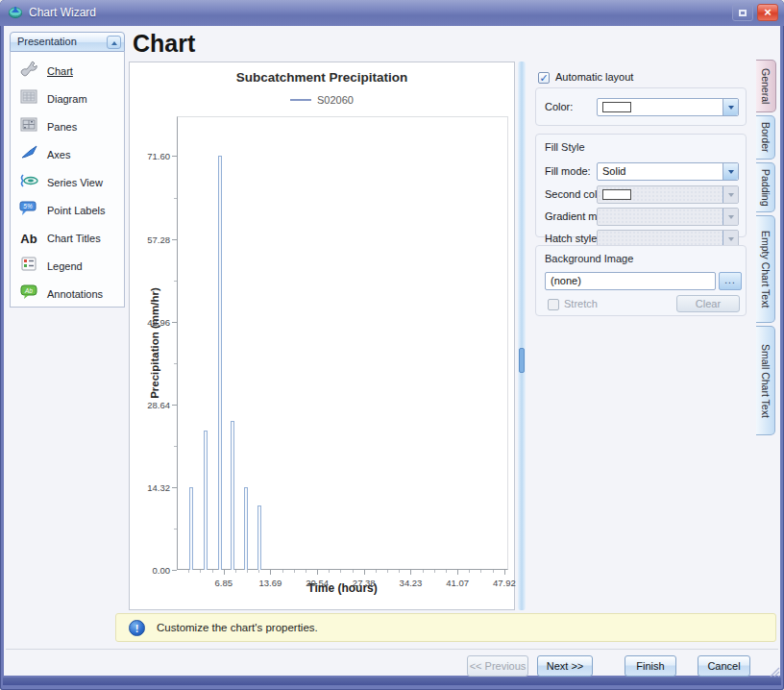 This screenshot has height=690, width=784. I want to click on sidebar-item-chart: Chart, so click(67, 71).